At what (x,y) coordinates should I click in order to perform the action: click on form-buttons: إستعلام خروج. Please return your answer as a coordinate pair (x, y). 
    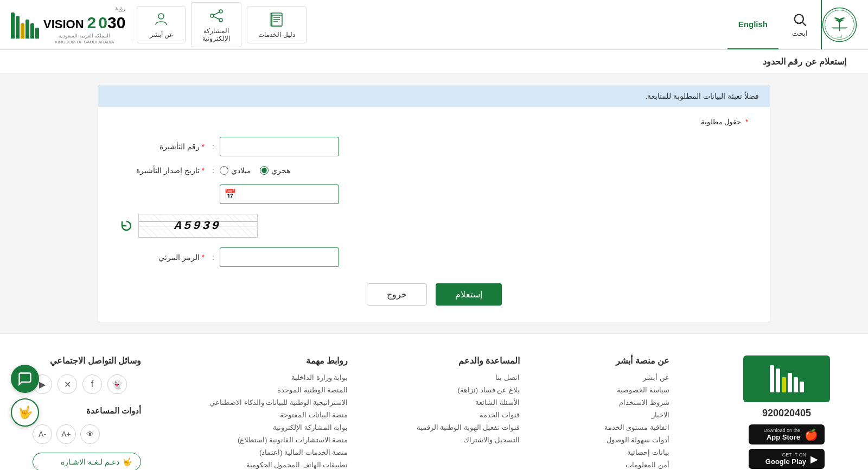
    Looking at the image, I should click on (434, 294).